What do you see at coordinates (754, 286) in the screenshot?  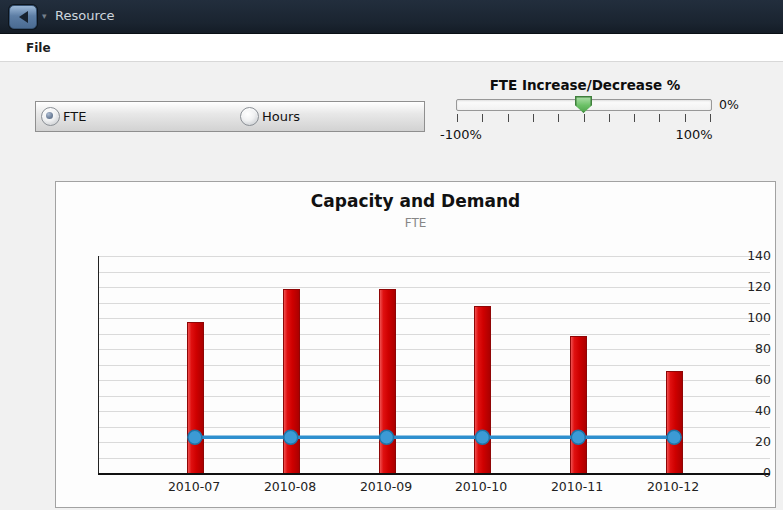 I see `y-tick-label: 120` at bounding box center [754, 286].